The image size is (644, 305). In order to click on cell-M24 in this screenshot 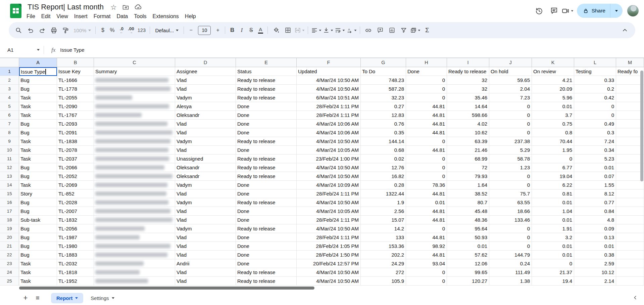, I will do `click(630, 272)`.